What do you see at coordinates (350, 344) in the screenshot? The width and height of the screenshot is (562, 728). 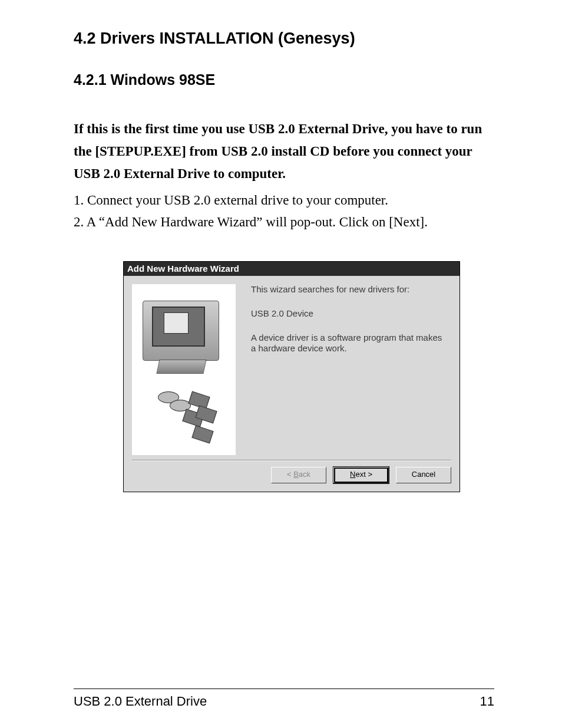 I see `dialog-line-2: A device driver is a software program th…` at bounding box center [350, 344].